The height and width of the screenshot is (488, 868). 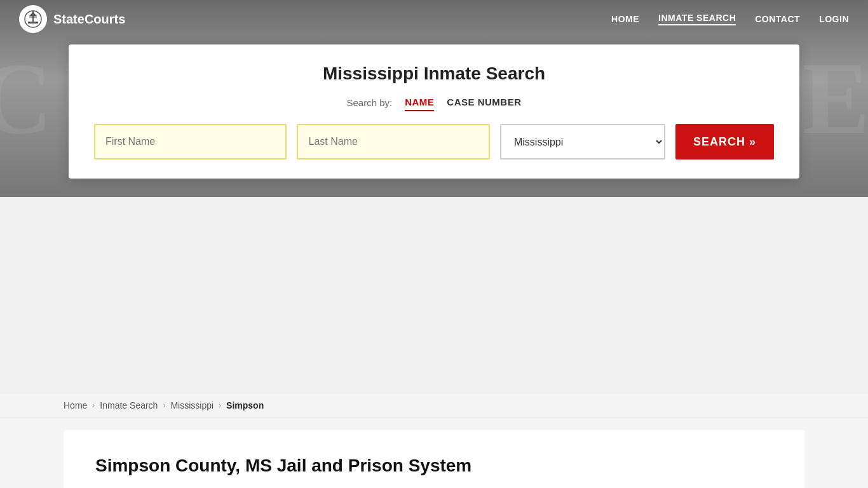 What do you see at coordinates (128, 405) in the screenshot?
I see `breadcrumb-inmate-search: Inmate Search` at bounding box center [128, 405].